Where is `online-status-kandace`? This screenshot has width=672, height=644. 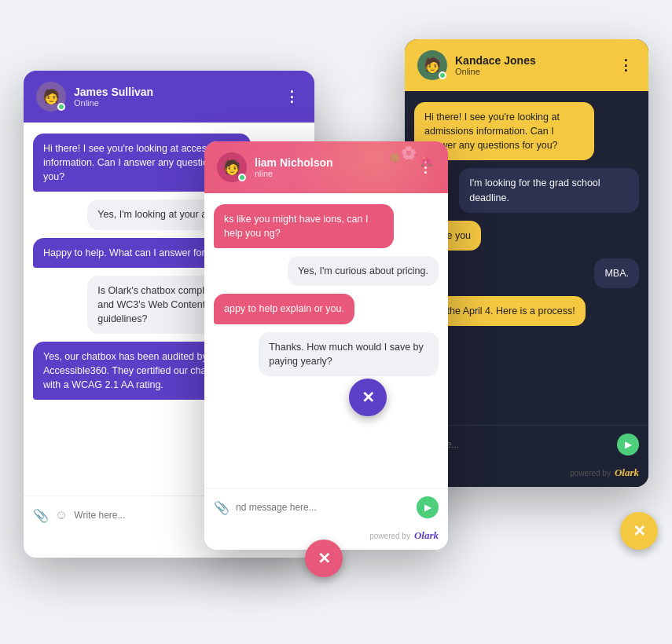
online-status-kandace is located at coordinates (442, 75).